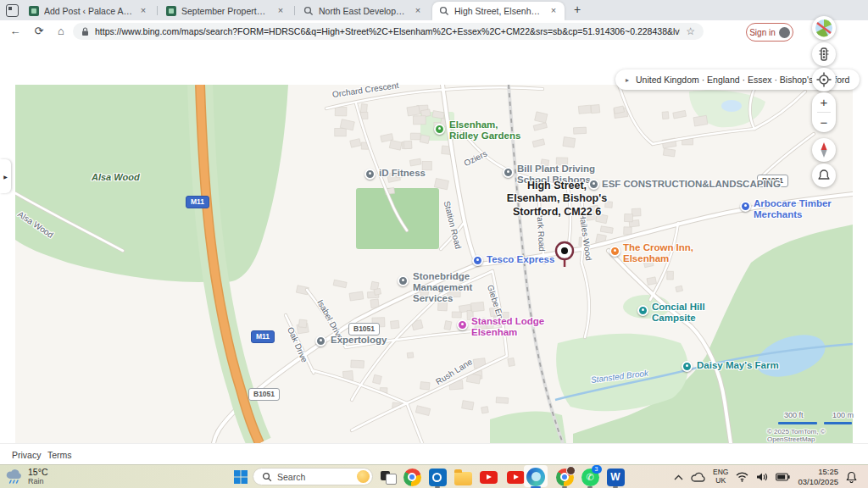 This screenshot has width=868, height=488. I want to click on browser-signin-button: Sign in, so click(770, 32).